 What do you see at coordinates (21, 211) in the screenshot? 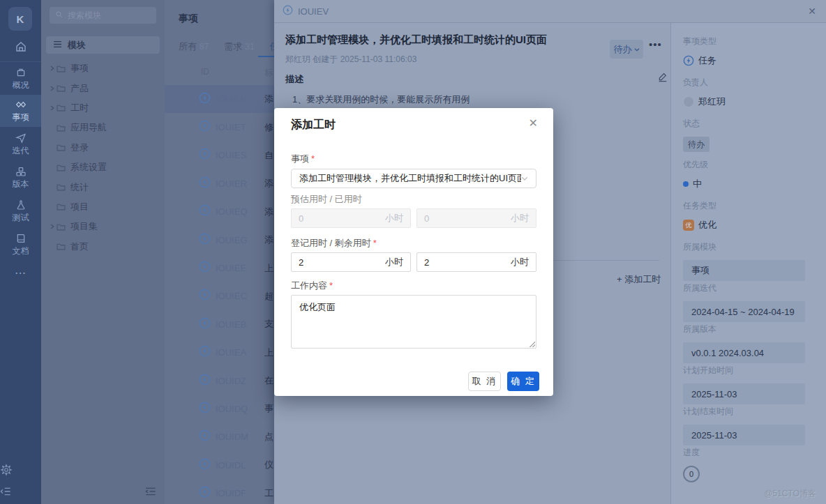
I see `sidebar-item-test: 测试` at bounding box center [21, 211].